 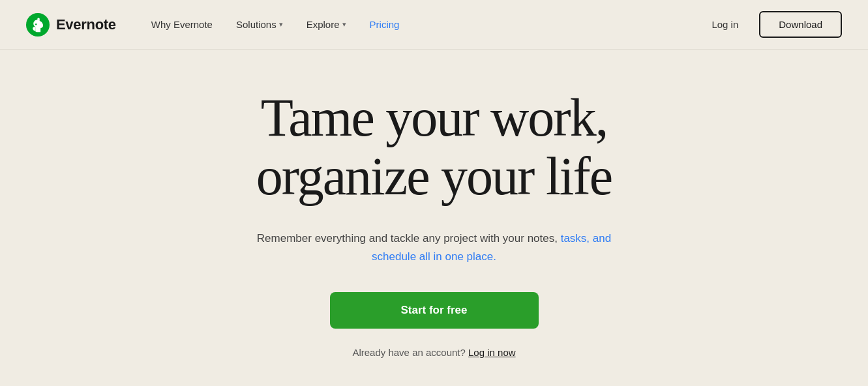 What do you see at coordinates (38, 25) in the screenshot?
I see `evernote-logo-icon` at bounding box center [38, 25].